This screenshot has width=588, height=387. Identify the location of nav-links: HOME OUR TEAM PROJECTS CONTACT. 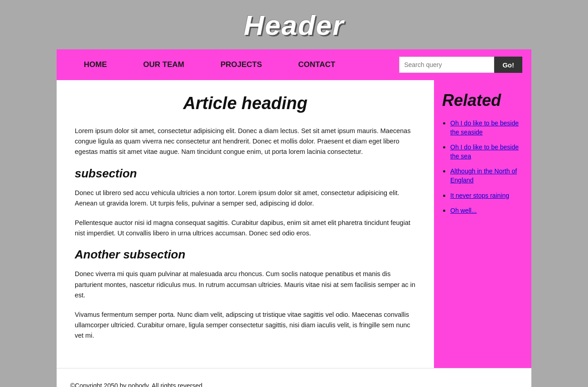
(232, 65).